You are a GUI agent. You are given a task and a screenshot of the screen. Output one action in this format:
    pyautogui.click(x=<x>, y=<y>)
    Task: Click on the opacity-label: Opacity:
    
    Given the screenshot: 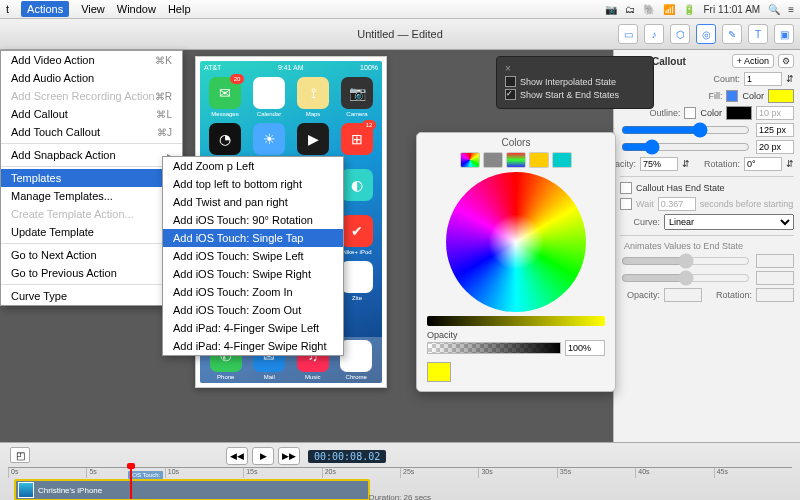 What is the action you would take?
    pyautogui.click(x=624, y=164)
    